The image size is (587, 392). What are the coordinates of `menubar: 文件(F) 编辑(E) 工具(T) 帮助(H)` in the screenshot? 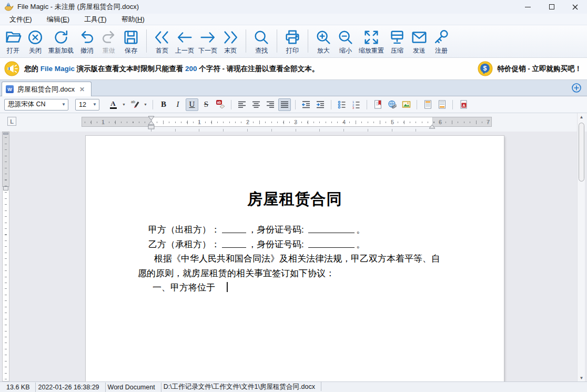 It's located at (294, 19).